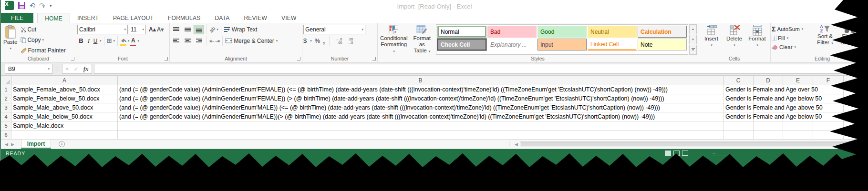  What do you see at coordinates (723, 153) in the screenshot?
I see `zoom-slider: –` at bounding box center [723, 153].